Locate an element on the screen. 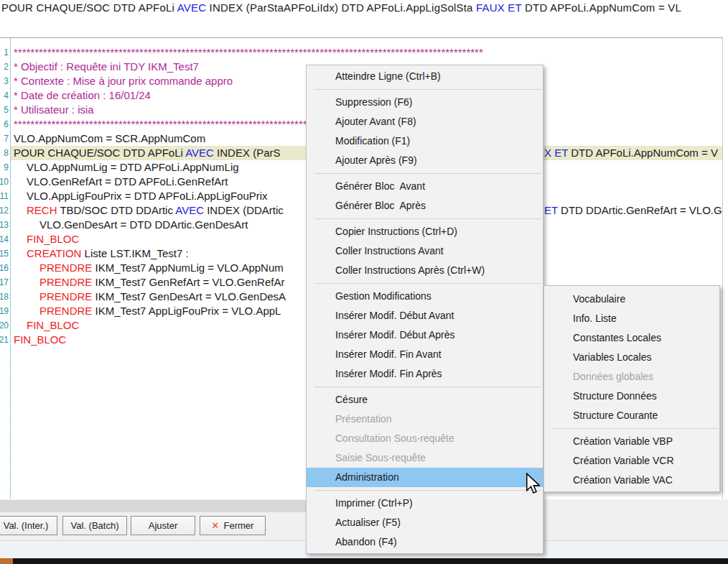  line-number: 13 is located at coordinates (5, 225).